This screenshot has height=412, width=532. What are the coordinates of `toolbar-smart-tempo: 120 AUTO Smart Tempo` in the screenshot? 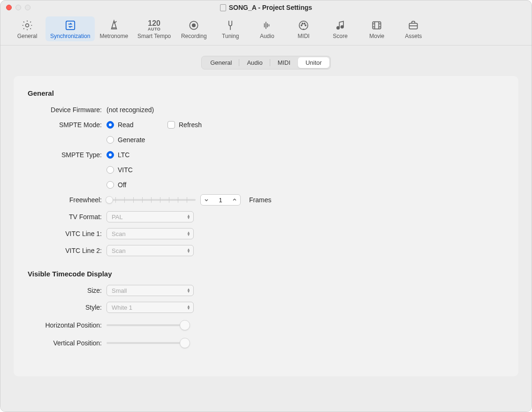 It's located at (154, 29).